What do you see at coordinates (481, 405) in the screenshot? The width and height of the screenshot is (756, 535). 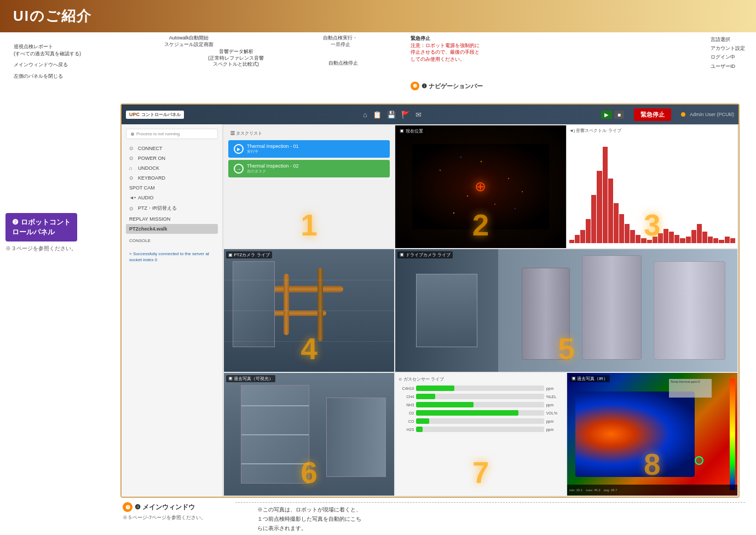 I see `gas-row: NH3 ppm` at bounding box center [481, 405].